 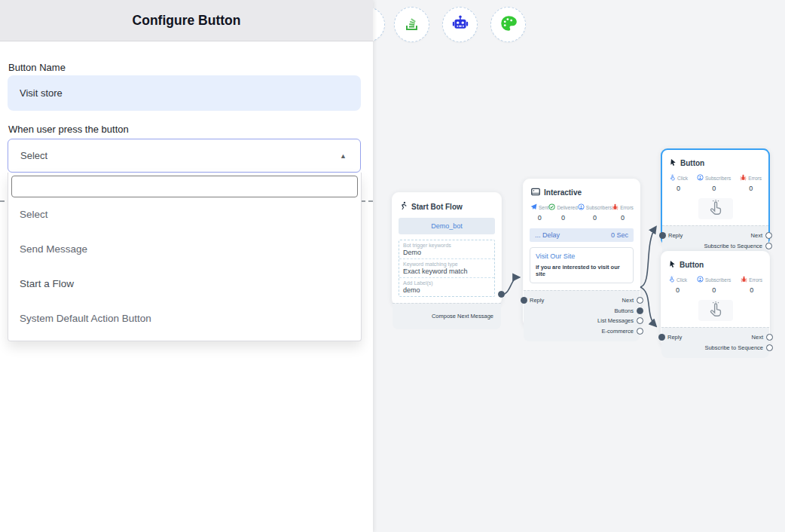 What do you see at coordinates (404, 206) in the screenshot?
I see `running-man-icon` at bounding box center [404, 206].